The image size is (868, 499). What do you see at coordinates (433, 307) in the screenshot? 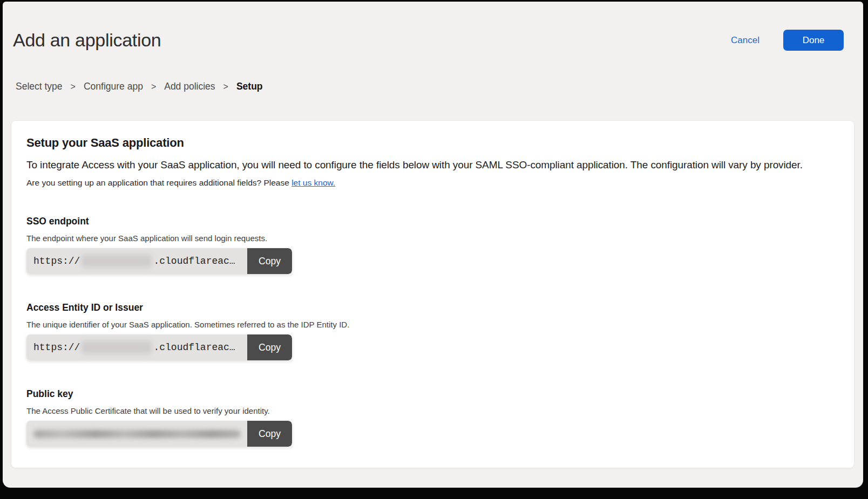
I see `access-entity-id-title: Access Entity ID or Issuer` at bounding box center [433, 307].